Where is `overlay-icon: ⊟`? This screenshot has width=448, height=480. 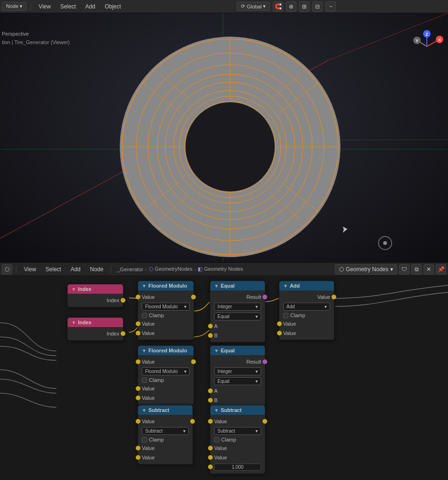
overlay-icon: ⊟ is located at coordinates (317, 7).